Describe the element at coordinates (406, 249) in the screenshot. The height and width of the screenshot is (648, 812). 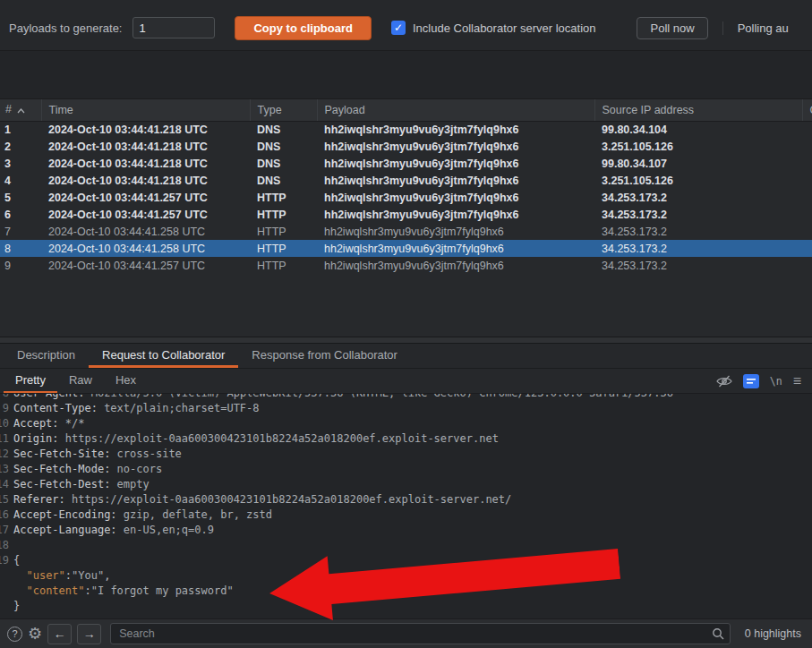
I see `table-row: 8 2024-Oct-10 03:44:41.258 UTC HTTP hh2i…` at that location.